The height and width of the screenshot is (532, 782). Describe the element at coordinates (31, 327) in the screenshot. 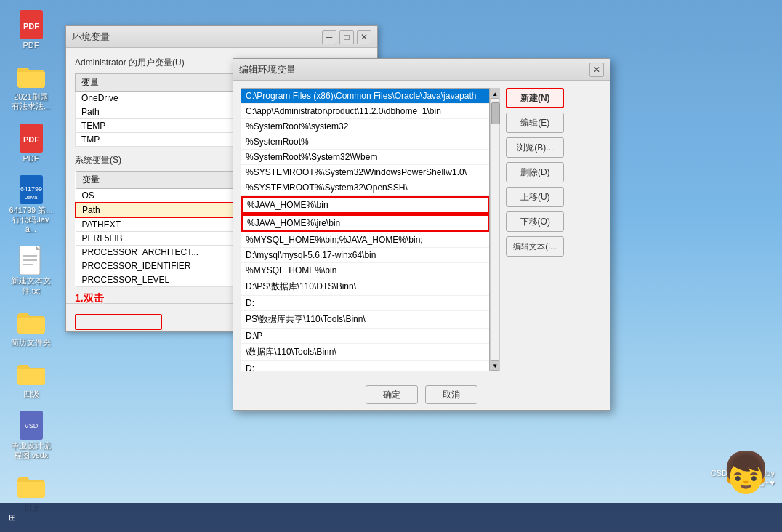

I see `desktop-icon-folder2: 简历文件夹` at that location.